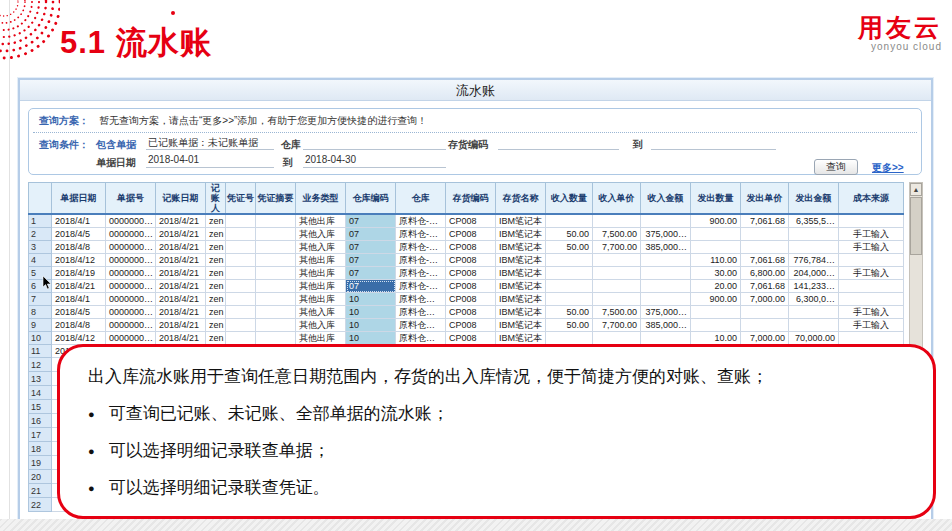  What do you see at coordinates (40, 449) in the screenshot?
I see `row-number: 18` at bounding box center [40, 449].